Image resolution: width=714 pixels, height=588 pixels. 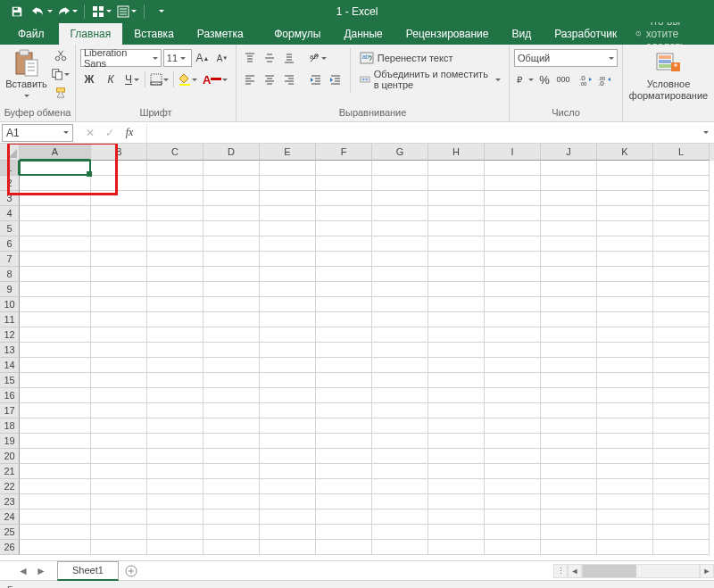 What do you see at coordinates (10, 396) in the screenshot?
I see `row-header: 16` at bounding box center [10, 396].